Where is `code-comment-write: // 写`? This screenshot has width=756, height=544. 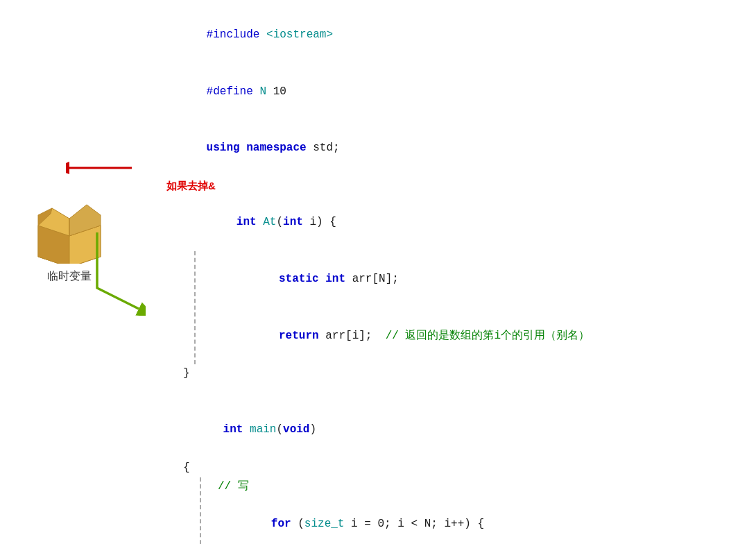
code-comment-write: // 写 is located at coordinates (480, 487).